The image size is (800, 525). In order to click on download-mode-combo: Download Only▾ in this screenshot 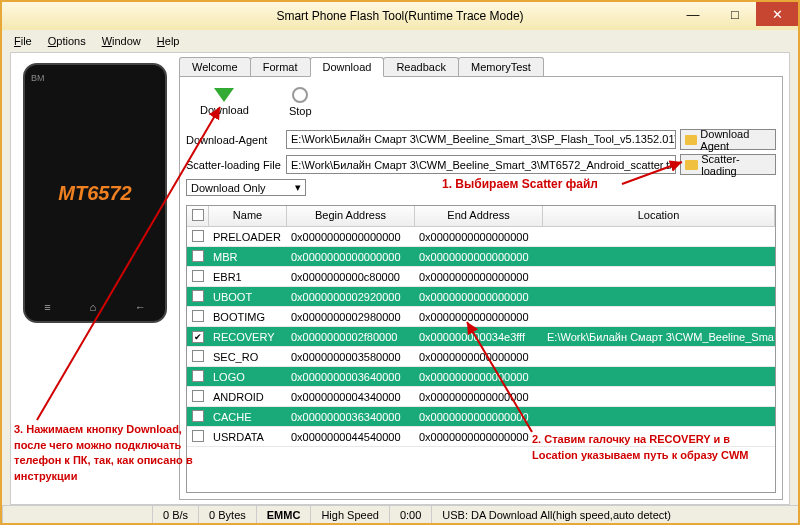, I will do `click(246, 188)`.